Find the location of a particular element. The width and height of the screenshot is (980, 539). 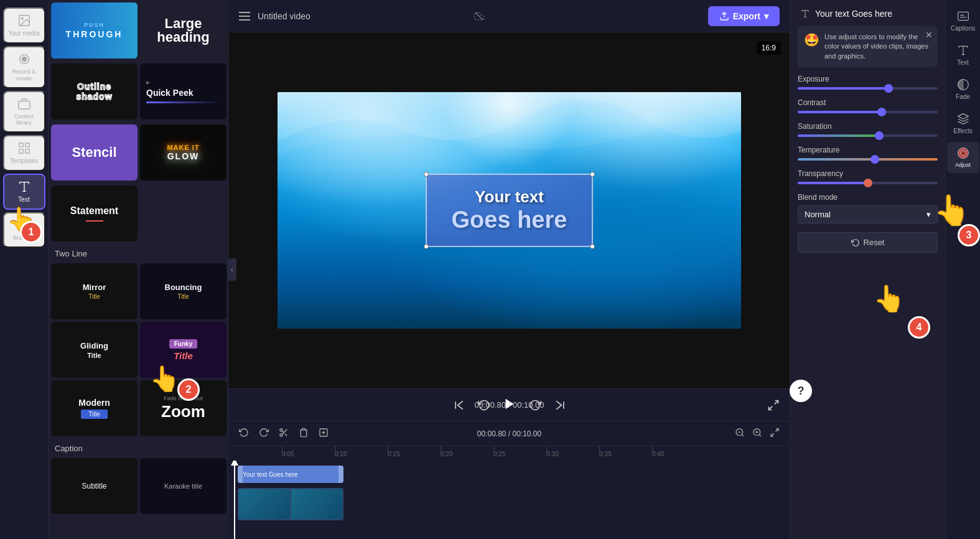

temperature-slider-thumb is located at coordinates (875, 159).